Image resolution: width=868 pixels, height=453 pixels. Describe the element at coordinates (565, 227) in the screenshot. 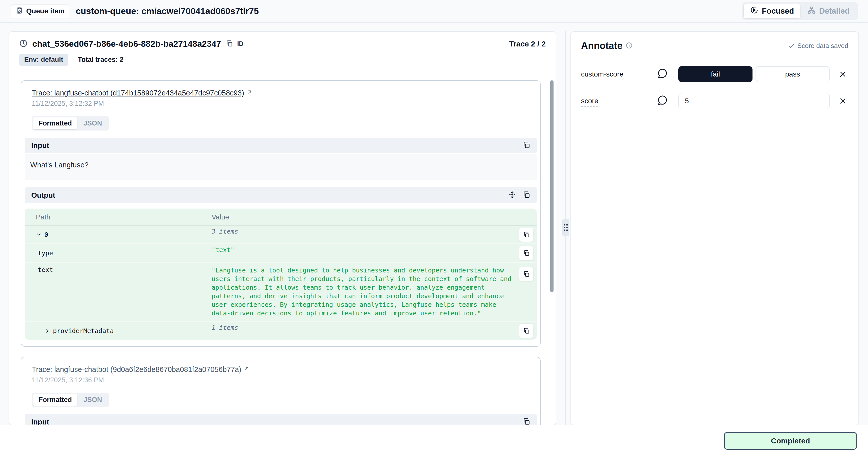

I see `divider-drag-handle` at that location.